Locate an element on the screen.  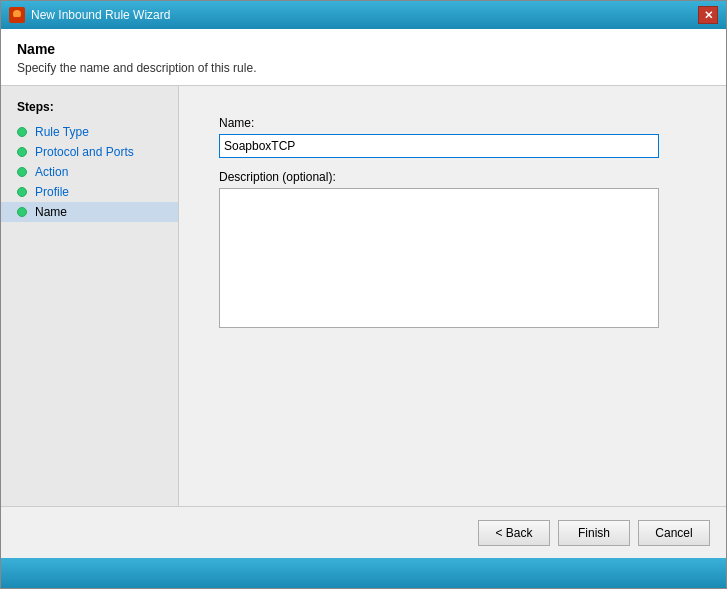
name-input is located at coordinates (439, 146).